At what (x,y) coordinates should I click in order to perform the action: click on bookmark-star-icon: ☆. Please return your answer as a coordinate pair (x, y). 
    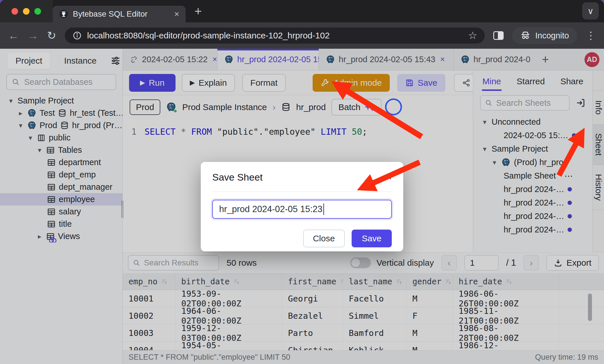
    Looking at the image, I should click on (473, 36).